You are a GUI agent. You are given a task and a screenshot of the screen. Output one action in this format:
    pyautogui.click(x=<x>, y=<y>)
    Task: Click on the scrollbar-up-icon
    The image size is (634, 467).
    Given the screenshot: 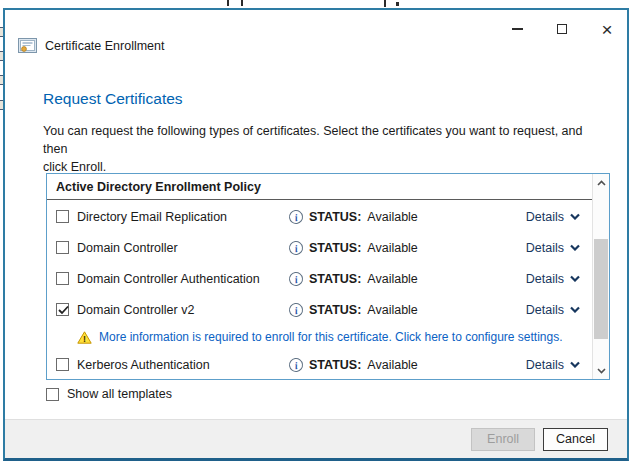 What is the action you would take?
    pyautogui.click(x=601, y=182)
    